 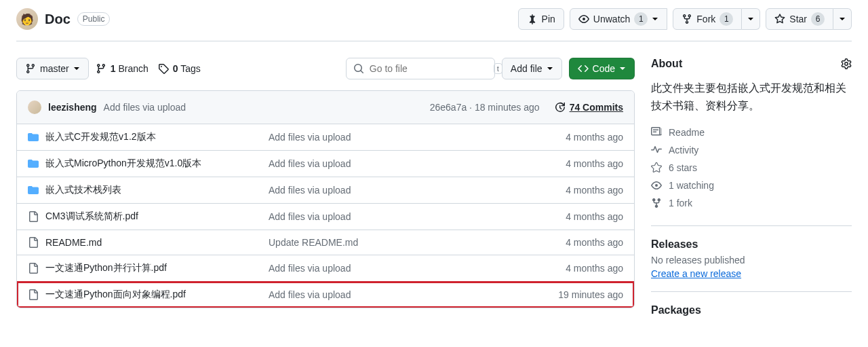 I want to click on file-time: 19 minutes ago, so click(x=576, y=295).